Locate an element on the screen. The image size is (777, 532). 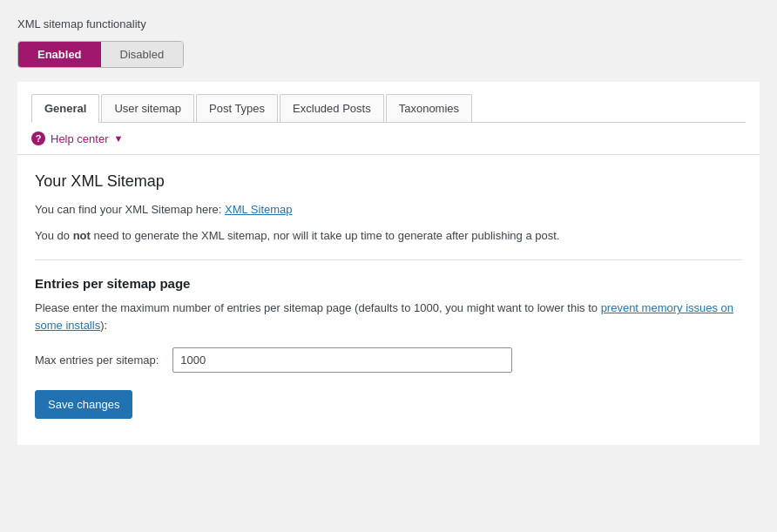
form-row: Max entries per sitemap: is located at coordinates (388, 360).